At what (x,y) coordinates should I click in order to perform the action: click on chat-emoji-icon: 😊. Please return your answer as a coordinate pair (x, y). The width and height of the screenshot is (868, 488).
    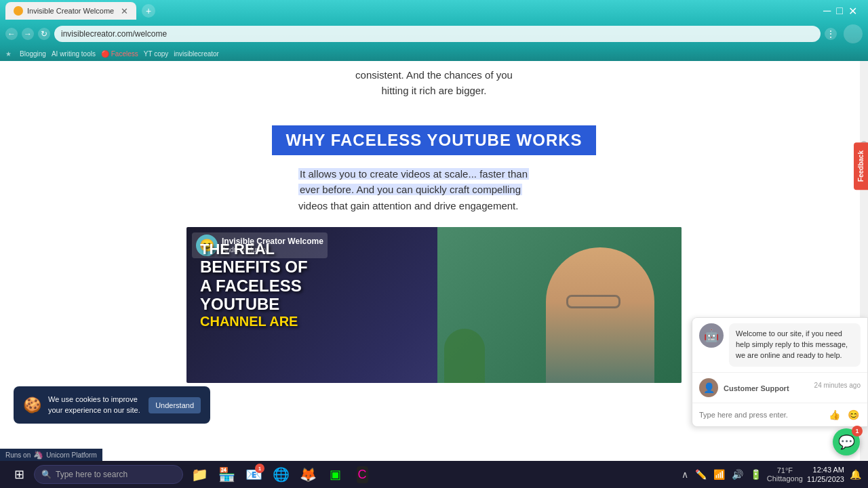
    Looking at the image, I should click on (853, 415).